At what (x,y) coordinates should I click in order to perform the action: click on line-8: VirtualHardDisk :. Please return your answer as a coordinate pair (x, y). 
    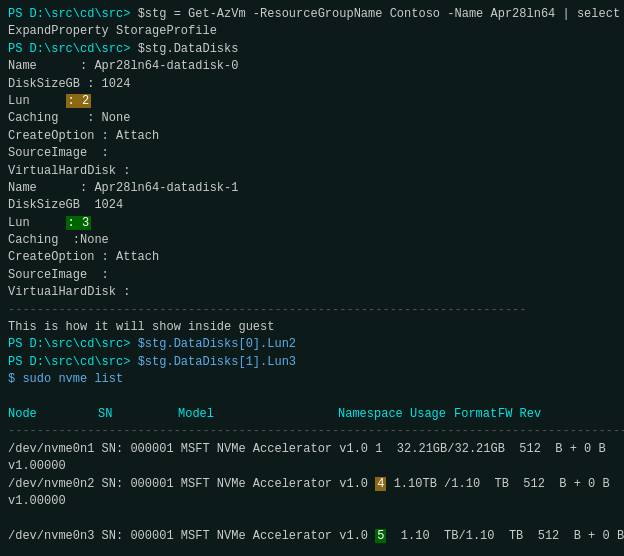
    Looking at the image, I should click on (312, 172).